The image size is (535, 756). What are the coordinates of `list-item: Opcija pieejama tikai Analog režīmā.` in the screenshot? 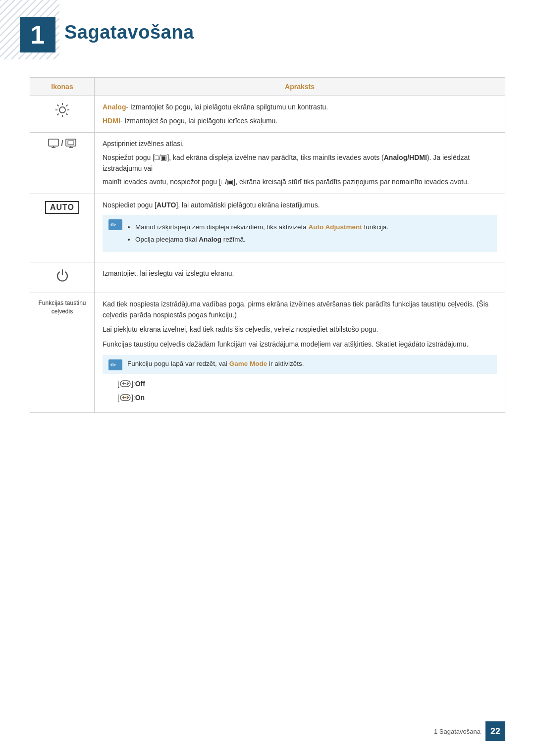 It's located at (262, 240).